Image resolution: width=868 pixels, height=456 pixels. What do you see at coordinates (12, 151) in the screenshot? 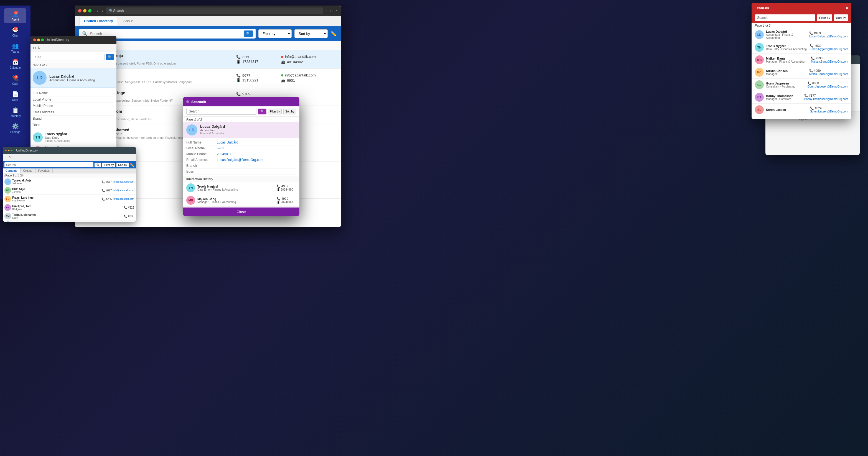
I see `smw-max-button: ●` at bounding box center [12, 151].